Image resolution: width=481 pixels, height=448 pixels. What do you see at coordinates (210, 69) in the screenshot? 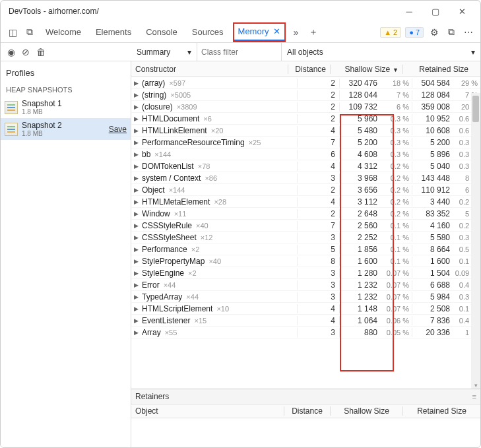
I see `col-constructor: Constructor` at bounding box center [210, 69].